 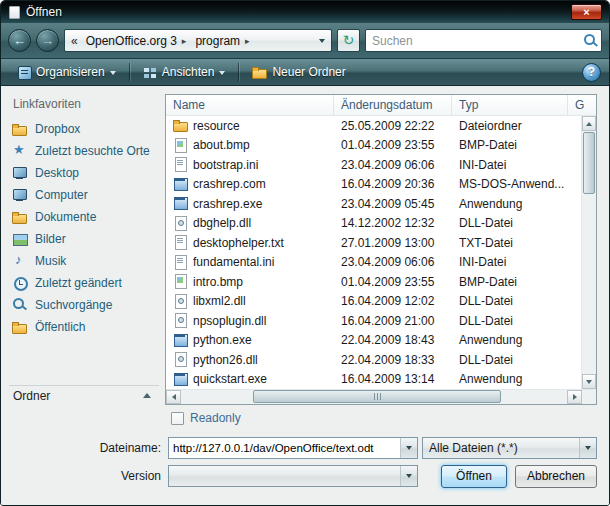 I want to click on horizontal-scrollbar, so click(x=381, y=396).